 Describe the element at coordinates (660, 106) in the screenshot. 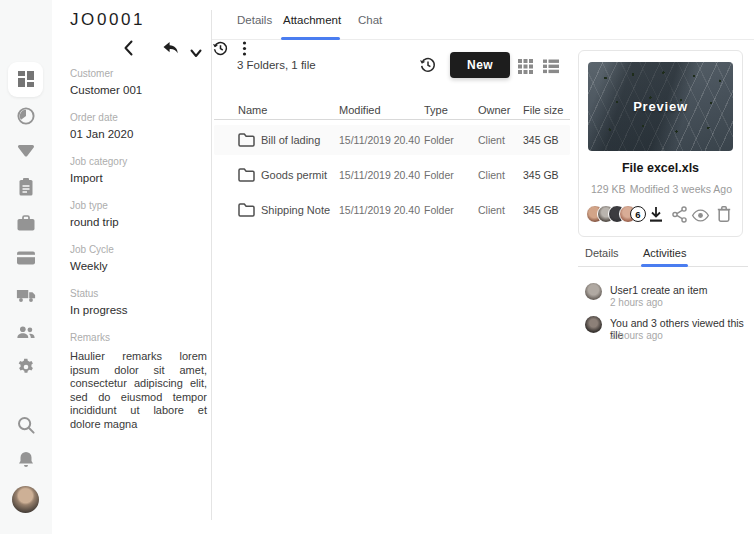

I see `preview-image: Preview` at that location.